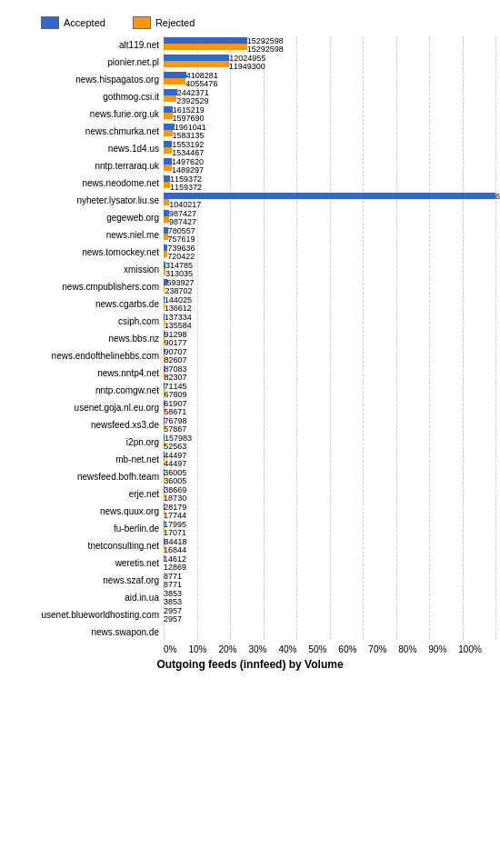  What do you see at coordinates (250, 234) in the screenshot?
I see `table-row: news.niel.me780557757619` at bounding box center [250, 234].